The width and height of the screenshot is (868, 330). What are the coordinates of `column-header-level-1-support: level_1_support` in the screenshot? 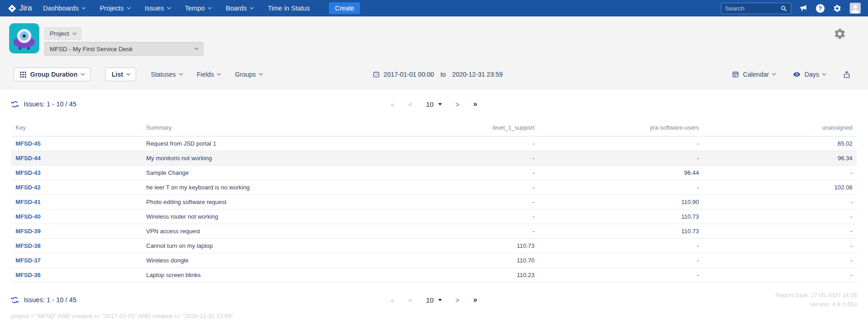 It's located at (490, 129).